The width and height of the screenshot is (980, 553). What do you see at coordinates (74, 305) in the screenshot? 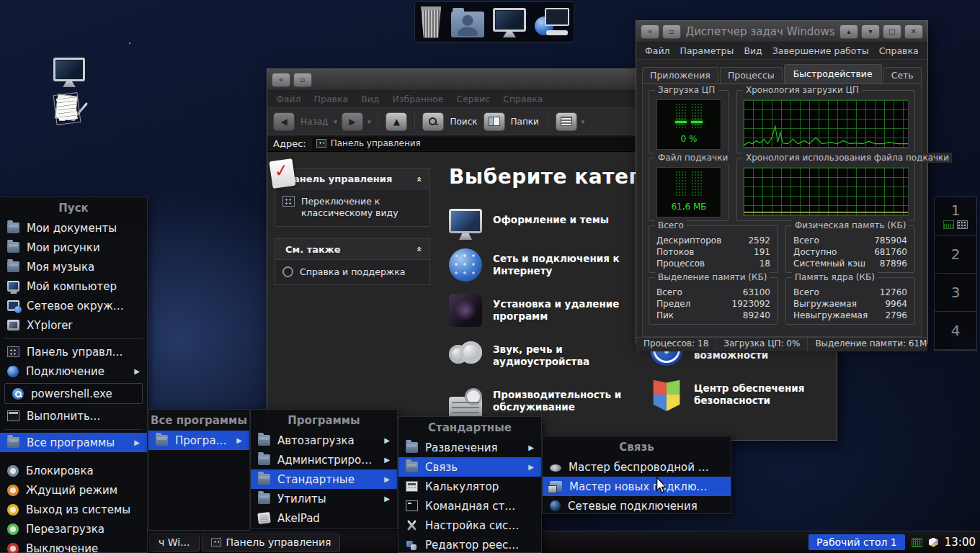
I see `start-menu-item: Сетевое окружение ▶` at bounding box center [74, 305].